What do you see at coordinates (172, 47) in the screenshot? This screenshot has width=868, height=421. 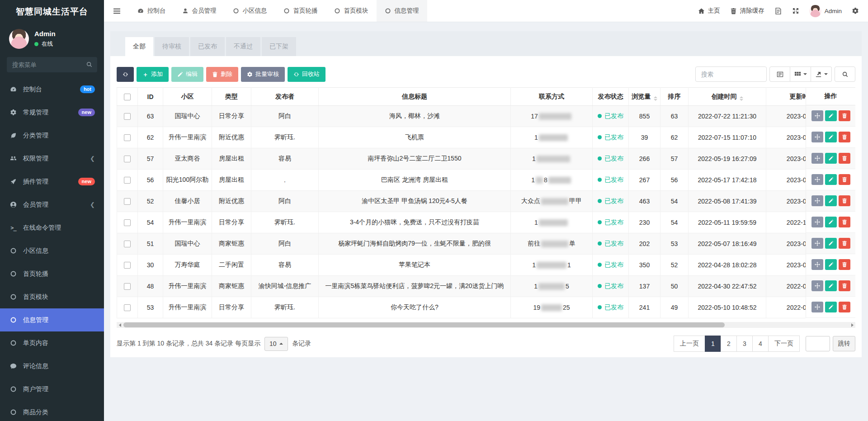 I see `status-tab-1: 待审核` at bounding box center [172, 47].